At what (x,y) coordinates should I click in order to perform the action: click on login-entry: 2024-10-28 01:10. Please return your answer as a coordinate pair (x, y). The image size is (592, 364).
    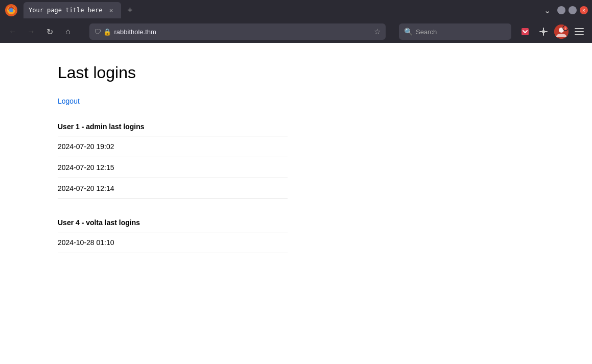
    Looking at the image, I should click on (173, 243).